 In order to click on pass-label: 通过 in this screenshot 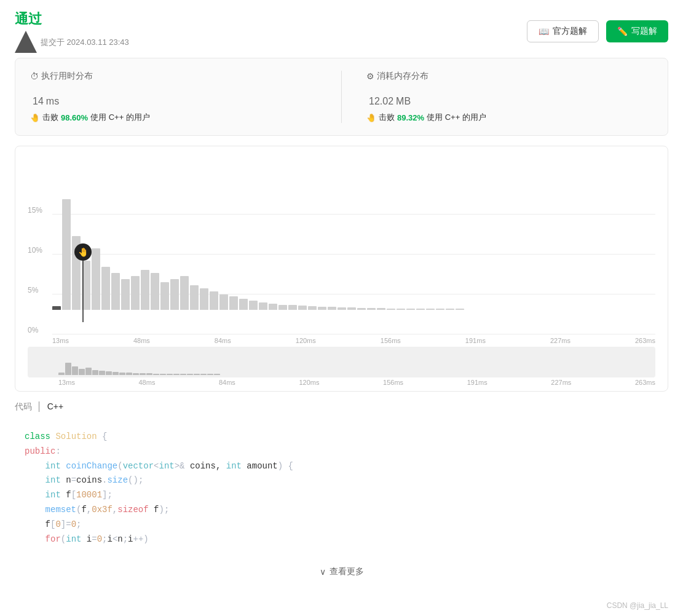, I will do `click(72, 19)`.